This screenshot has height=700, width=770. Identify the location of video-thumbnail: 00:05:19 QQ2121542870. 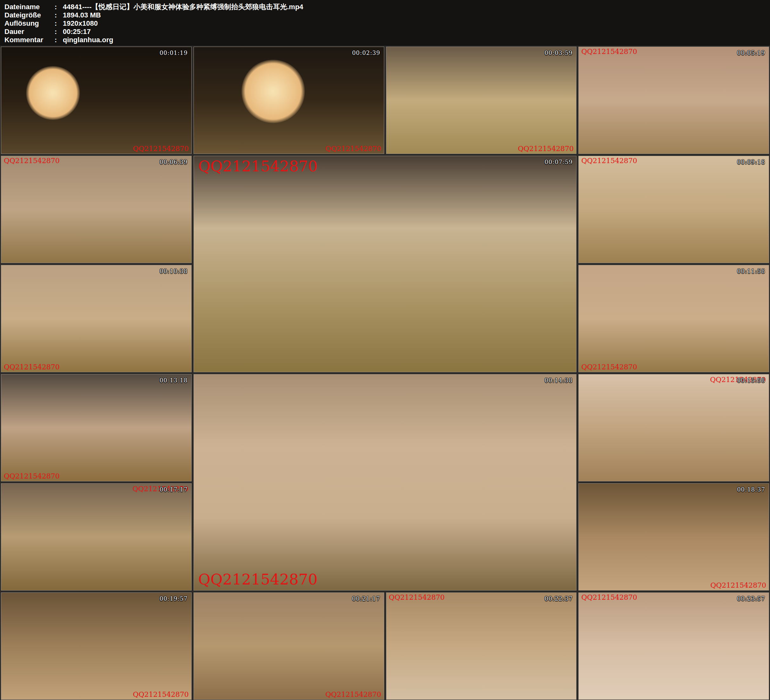
(674, 100).